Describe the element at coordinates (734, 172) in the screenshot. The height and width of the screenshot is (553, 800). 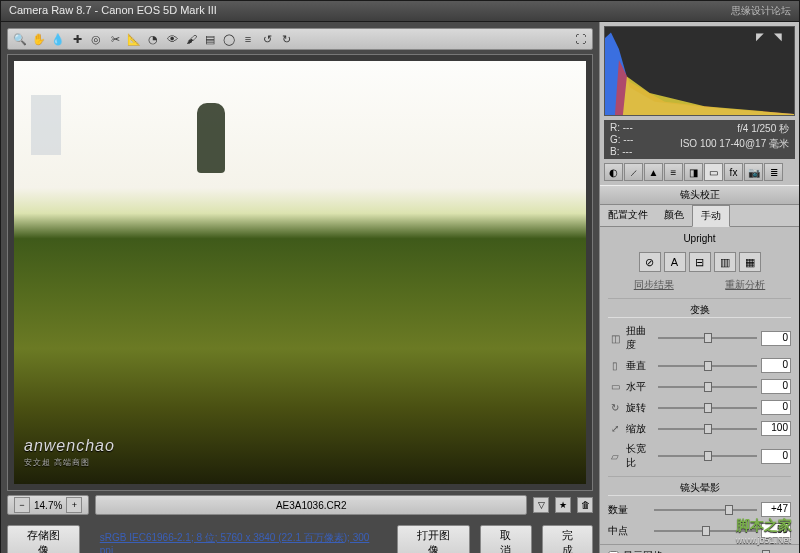
I see `tab-fx-icon: fx` at that location.